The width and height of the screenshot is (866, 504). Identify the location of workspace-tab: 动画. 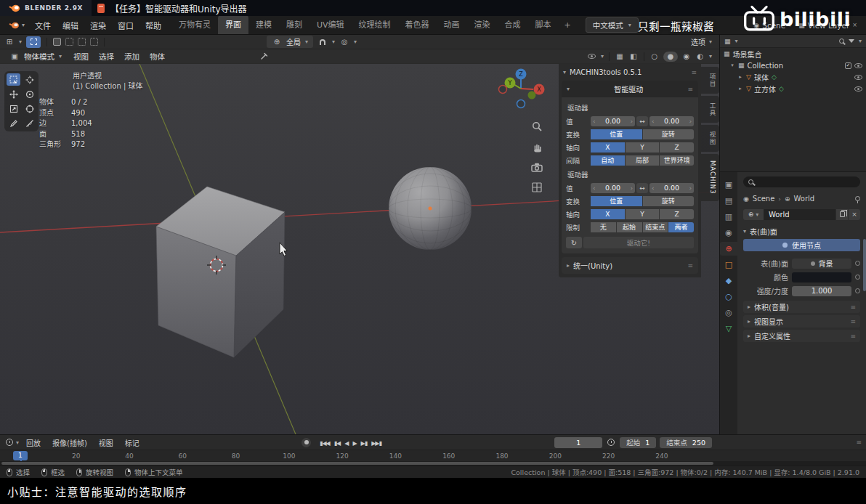
(452, 25).